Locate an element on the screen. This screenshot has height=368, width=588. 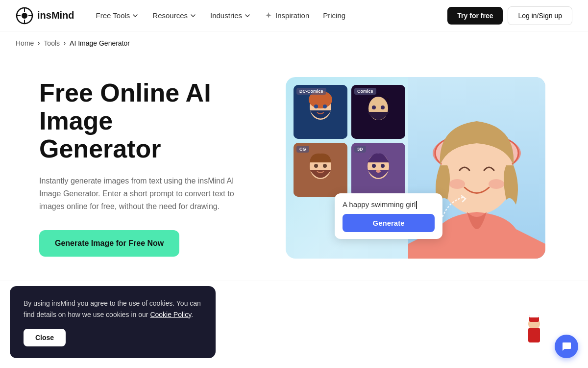
breadcrumb-sep-1: › is located at coordinates (39, 43).